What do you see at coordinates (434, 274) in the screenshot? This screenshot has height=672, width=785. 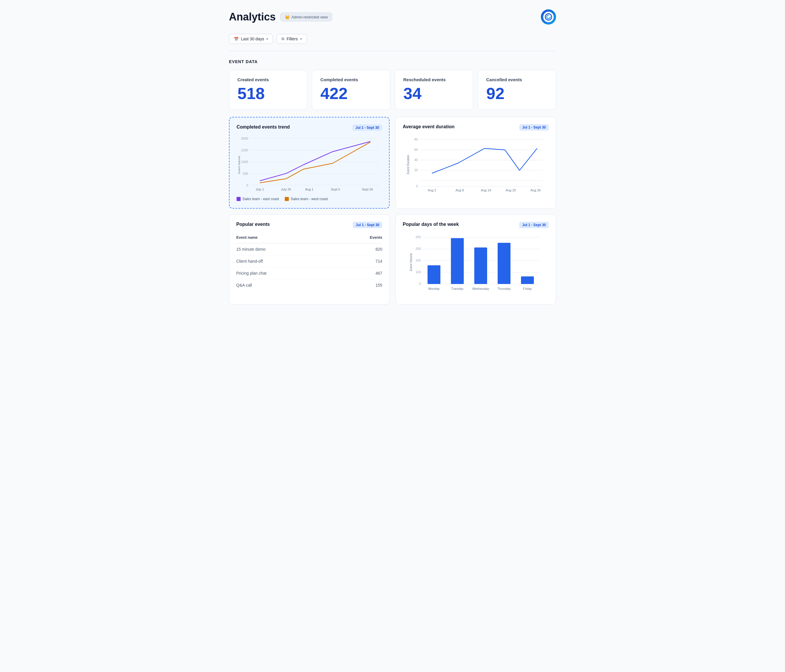 I see `bar-monday` at bounding box center [434, 274].